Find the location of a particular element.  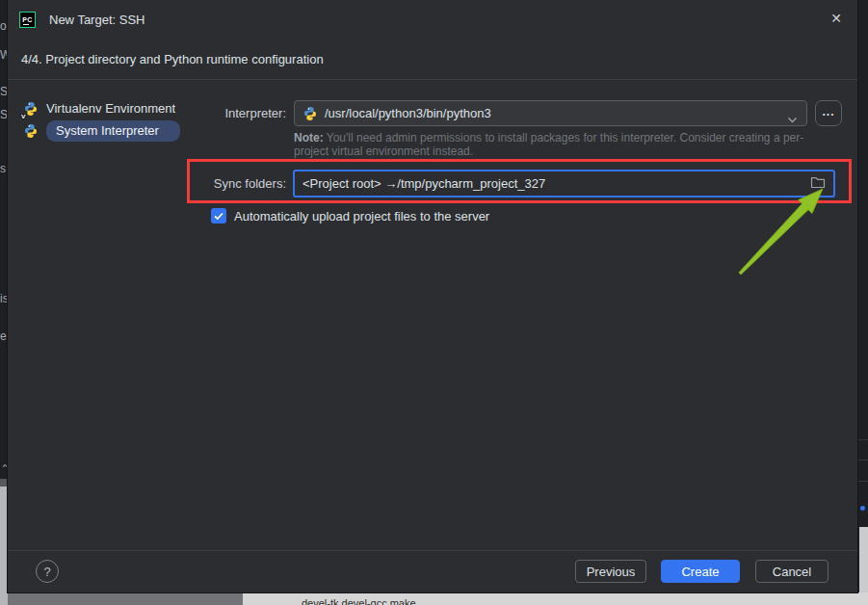

bg-terminal-text: devel-tk devel-gcc make is located at coordinates (358, 601).